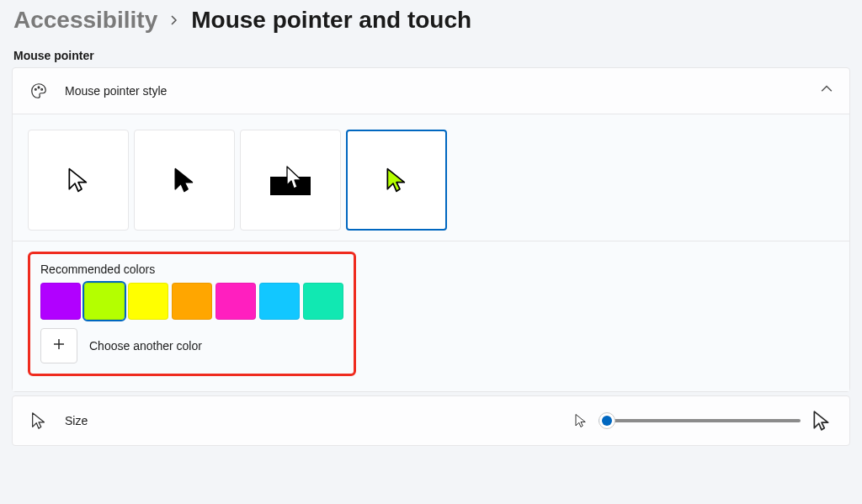 The width and height of the screenshot is (862, 504). I want to click on section-label: Mouse pointer, so click(431, 58).